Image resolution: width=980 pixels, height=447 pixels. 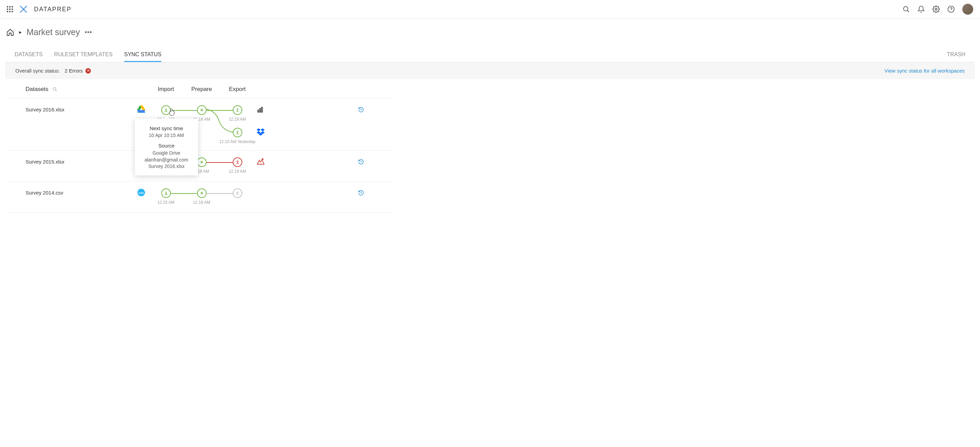 What do you see at coordinates (24, 9) in the screenshot?
I see `dataprep-logo-icon` at bounding box center [24, 9].